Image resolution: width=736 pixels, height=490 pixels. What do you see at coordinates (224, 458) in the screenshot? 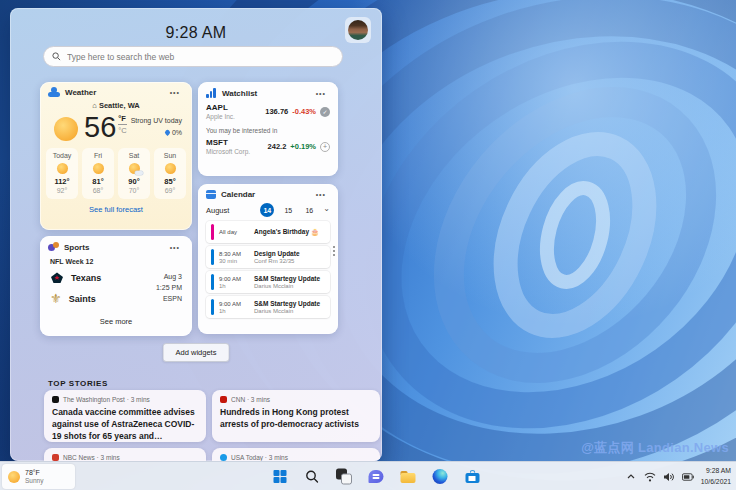
I see `usa-today-logo-icon` at bounding box center [224, 458].